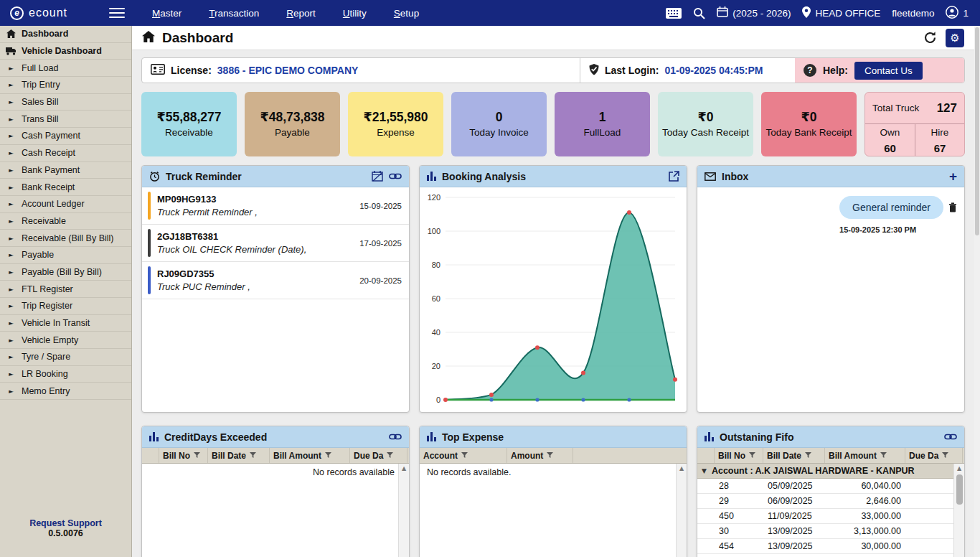 Image resolution: width=980 pixels, height=557 pixels. I want to click on sidebar-item-trans-bill: ►Trans Bill, so click(66, 119).